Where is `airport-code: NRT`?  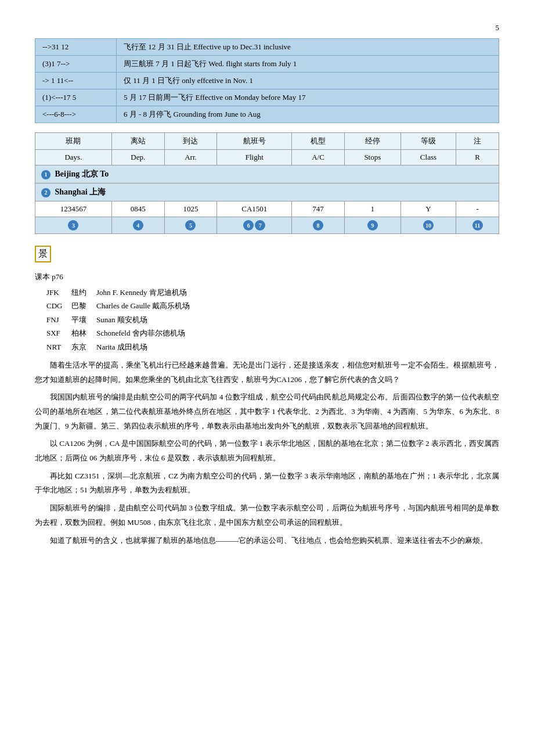
airport-code: NRT is located at coordinates (57, 347).